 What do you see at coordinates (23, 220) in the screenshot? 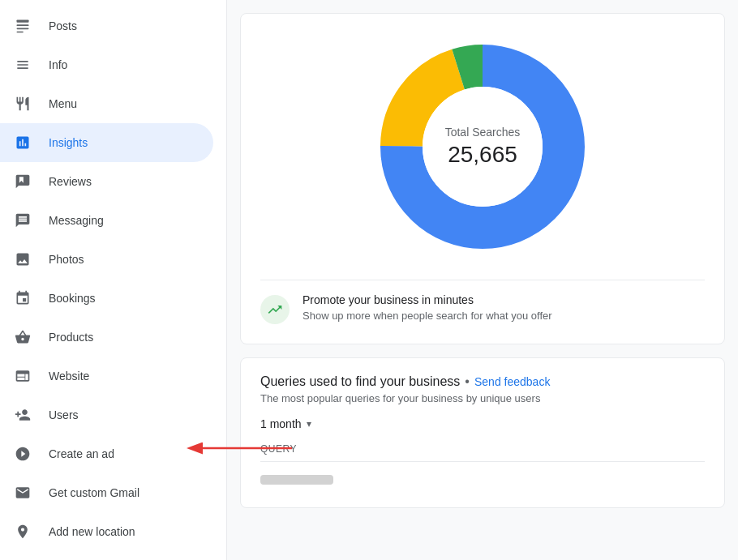
I see `messaging-icon` at bounding box center [23, 220].